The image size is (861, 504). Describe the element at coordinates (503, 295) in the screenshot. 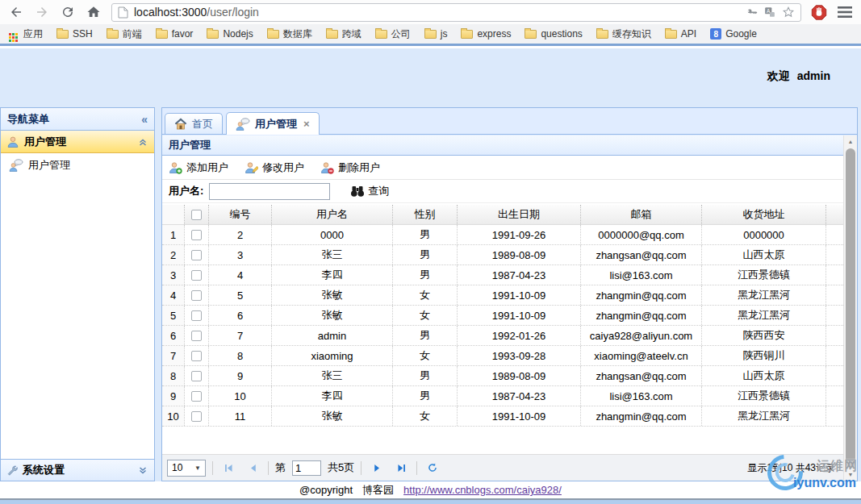

I see `table-row: 4 5 张敏 女 1991-10-09 zhangmin@qq.com 黑龙江黑…` at that location.